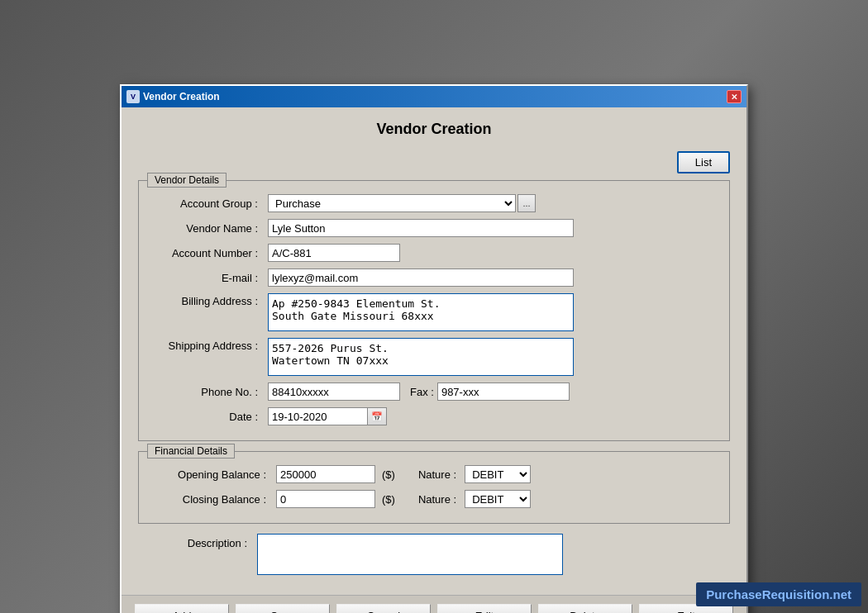 The width and height of the screenshot is (868, 613). Describe the element at coordinates (503, 392) in the screenshot. I see `fax-input` at that location.